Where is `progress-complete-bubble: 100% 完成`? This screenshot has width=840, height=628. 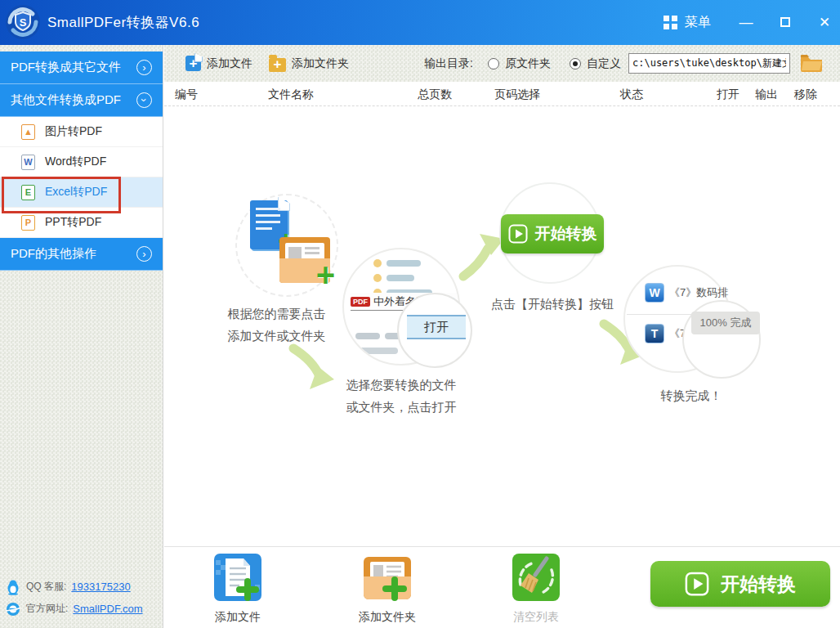 progress-complete-bubble: 100% 完成 is located at coordinates (726, 323).